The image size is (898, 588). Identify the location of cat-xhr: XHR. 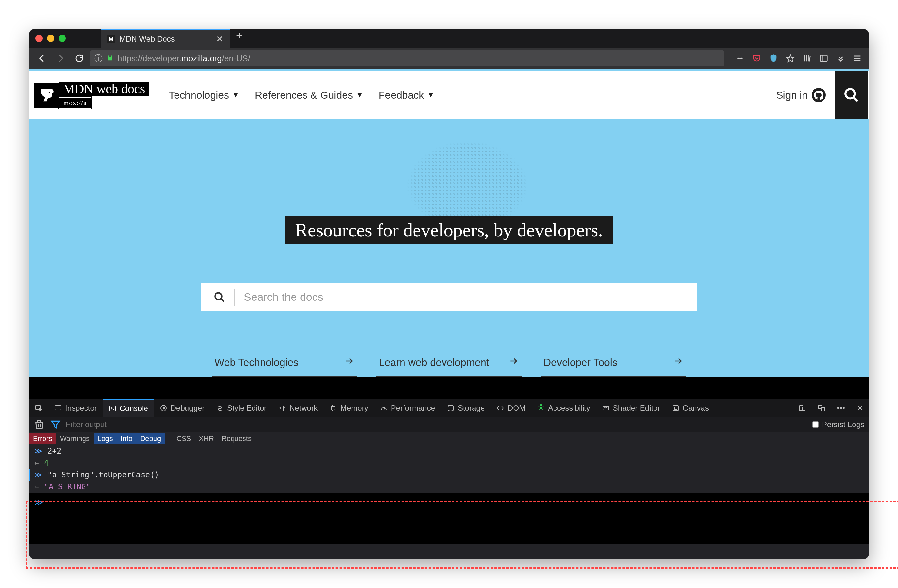
(206, 439).